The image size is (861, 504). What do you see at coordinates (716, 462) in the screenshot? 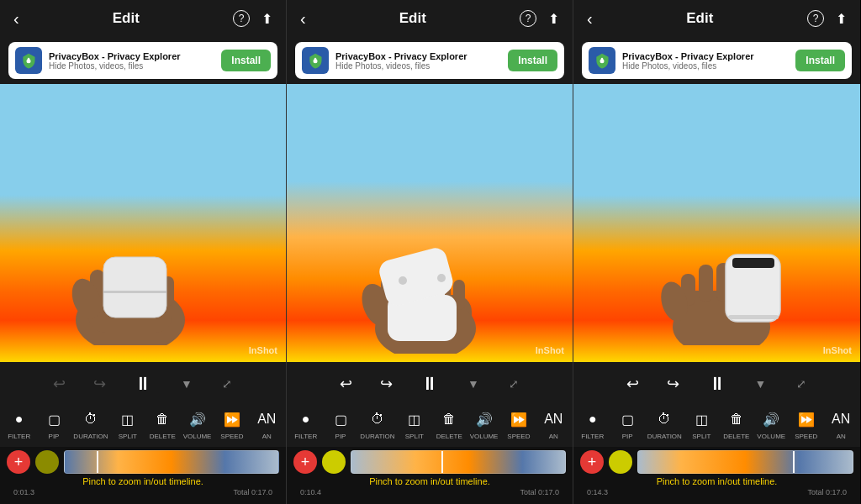
I see `timeline-row: +` at bounding box center [716, 462].